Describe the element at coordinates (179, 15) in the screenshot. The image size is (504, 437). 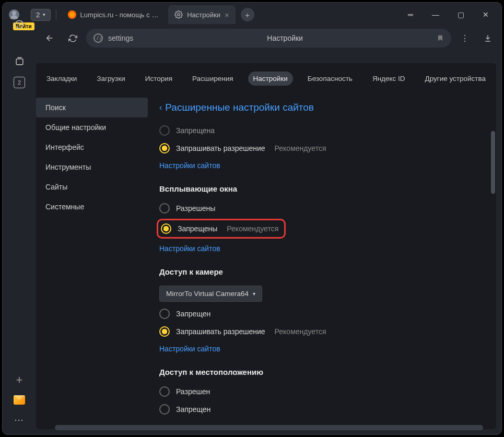
I see `settings-favicon` at that location.